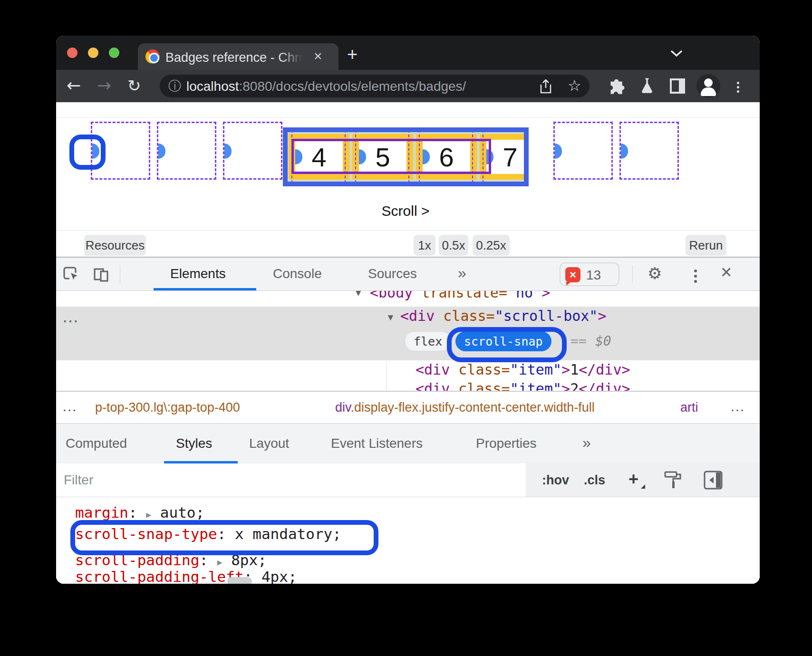  Describe the element at coordinates (377, 444) in the screenshot. I see `tab-event-listeners: Event Listeners` at that location.